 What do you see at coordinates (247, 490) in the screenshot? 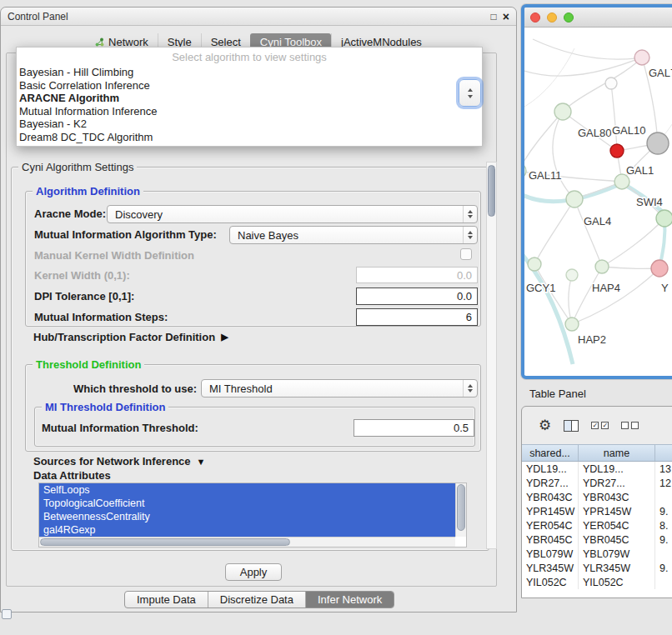
I see `attribute-item: SelfLoops` at bounding box center [247, 490].